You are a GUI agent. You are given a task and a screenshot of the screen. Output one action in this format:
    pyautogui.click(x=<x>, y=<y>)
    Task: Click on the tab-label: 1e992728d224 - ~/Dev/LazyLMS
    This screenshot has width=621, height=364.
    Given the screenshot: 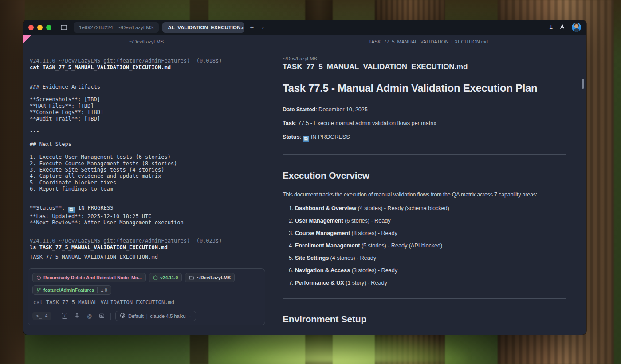 What is the action you would take?
    pyautogui.click(x=116, y=27)
    